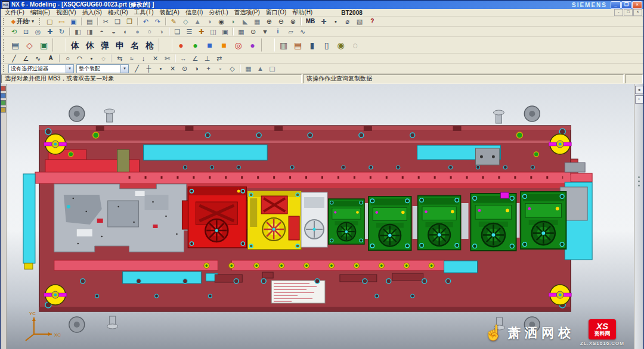 This screenshot has width=644, height=349. Describe the element at coordinates (216, 217) in the screenshot. I see `die-station-red` at that location.